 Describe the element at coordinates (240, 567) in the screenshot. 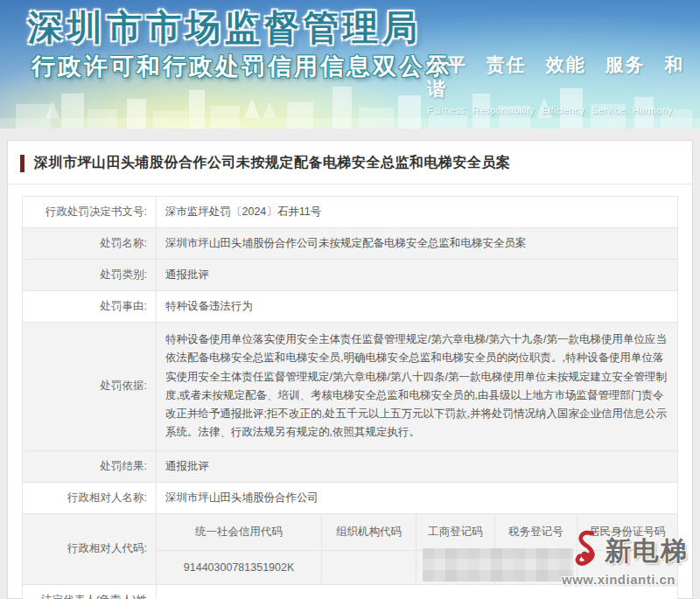

I see `credit-code-value: 91440300781351902K` at that location.